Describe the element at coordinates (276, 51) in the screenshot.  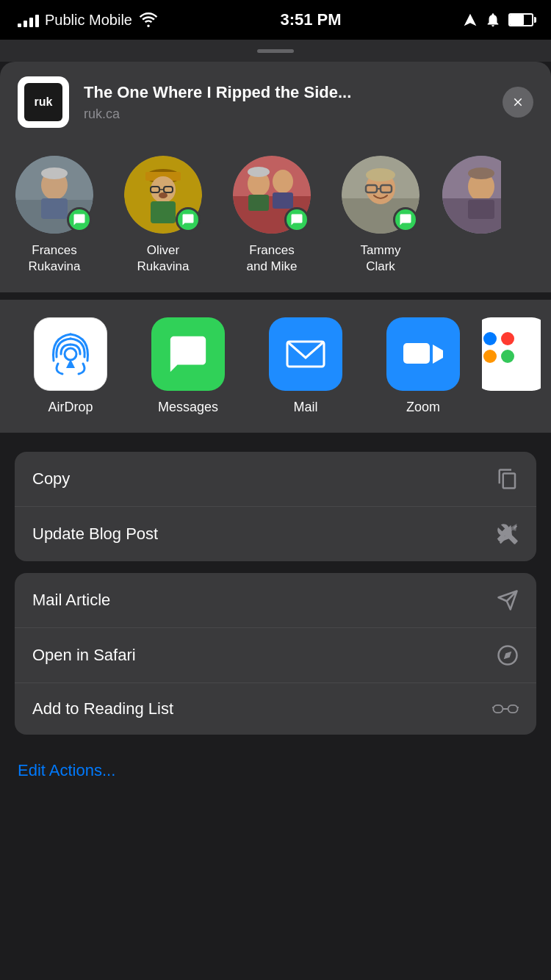
I see `drag-handle-area` at that location.